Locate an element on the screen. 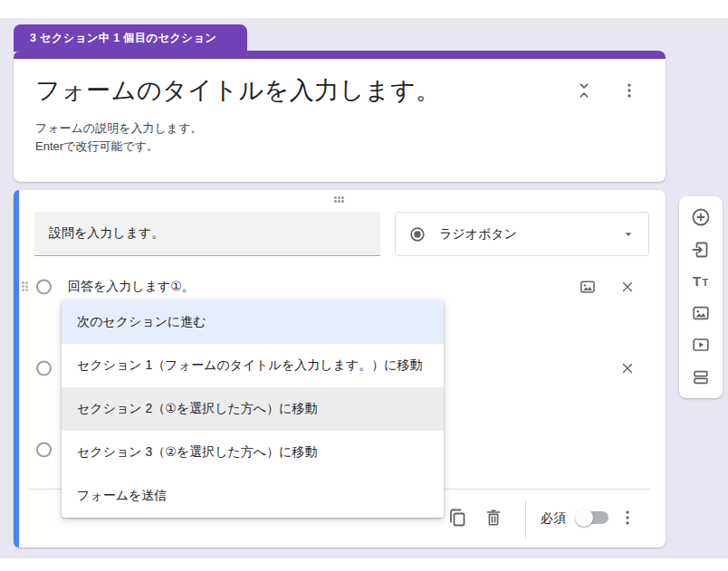 The height and width of the screenshot is (571, 728). add-section-icon is located at coordinates (701, 377).